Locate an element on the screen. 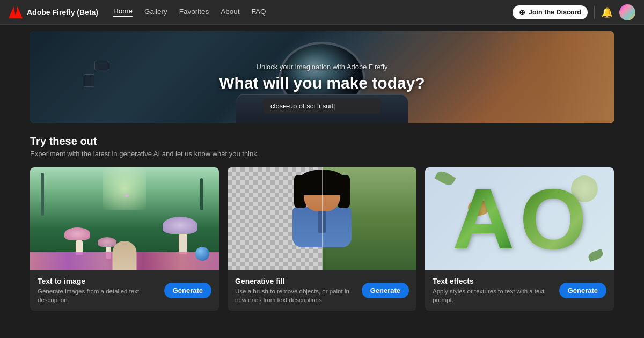  discord-icon: ⊕ is located at coordinates (522, 12).